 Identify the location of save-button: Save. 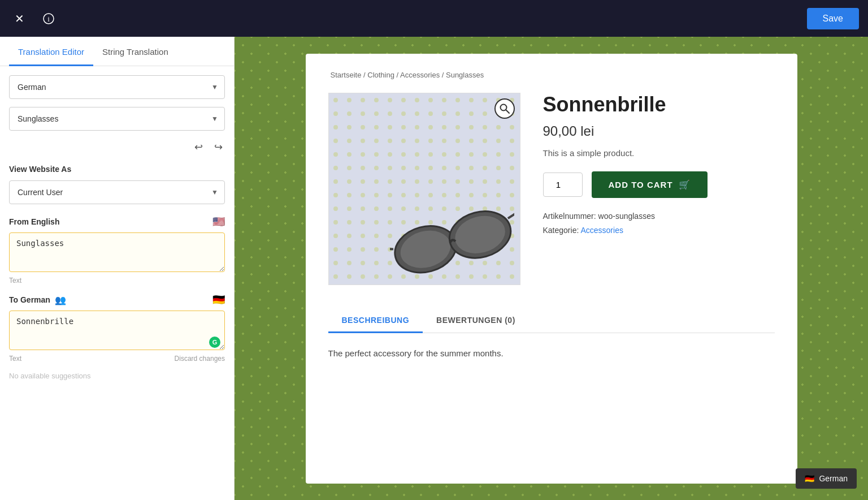
(833, 19).